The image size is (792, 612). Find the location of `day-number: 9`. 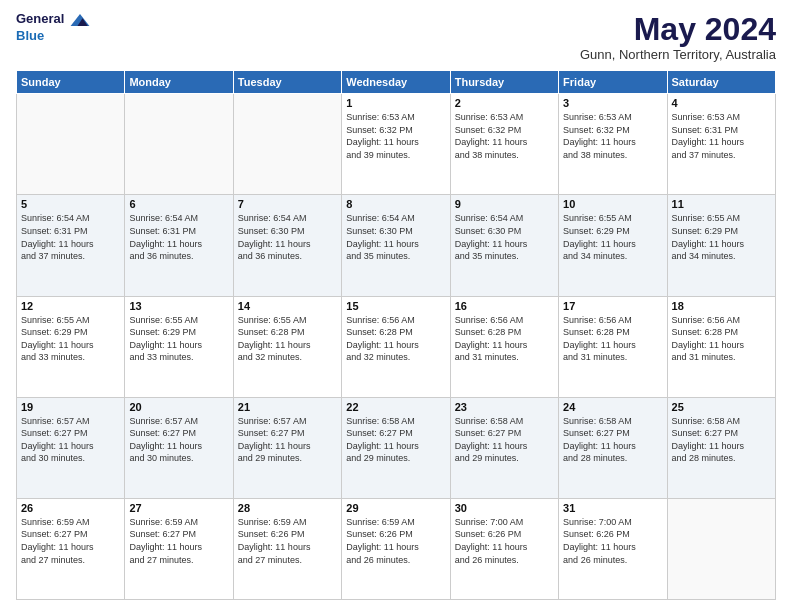

day-number: 9 is located at coordinates (504, 204).